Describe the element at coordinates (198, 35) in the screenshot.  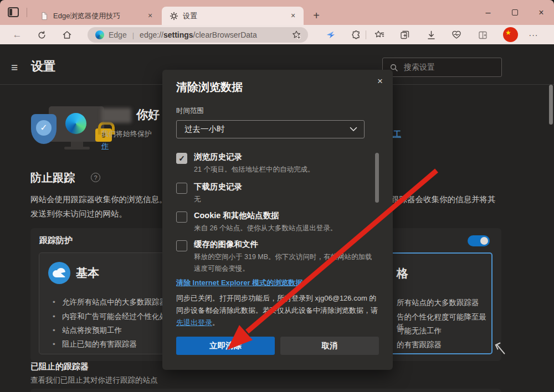
I see `url-text: edge://settings/clearBrowserData` at that location.